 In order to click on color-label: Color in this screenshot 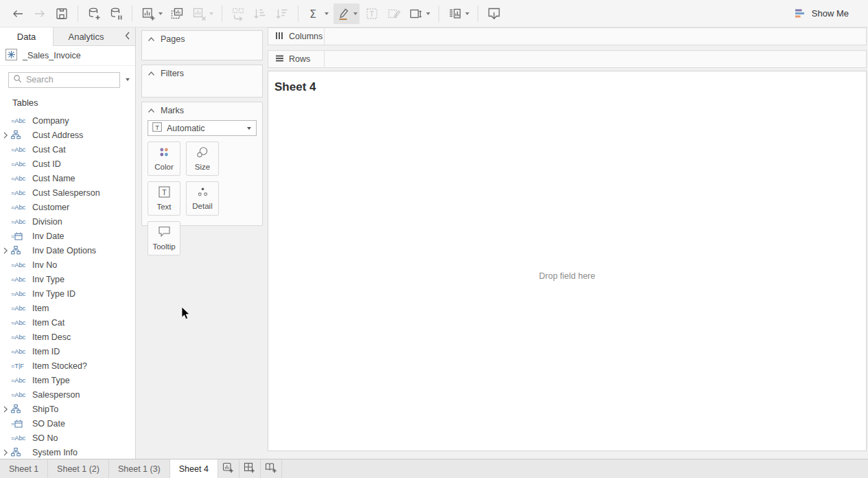, I will do `click(163, 167)`.